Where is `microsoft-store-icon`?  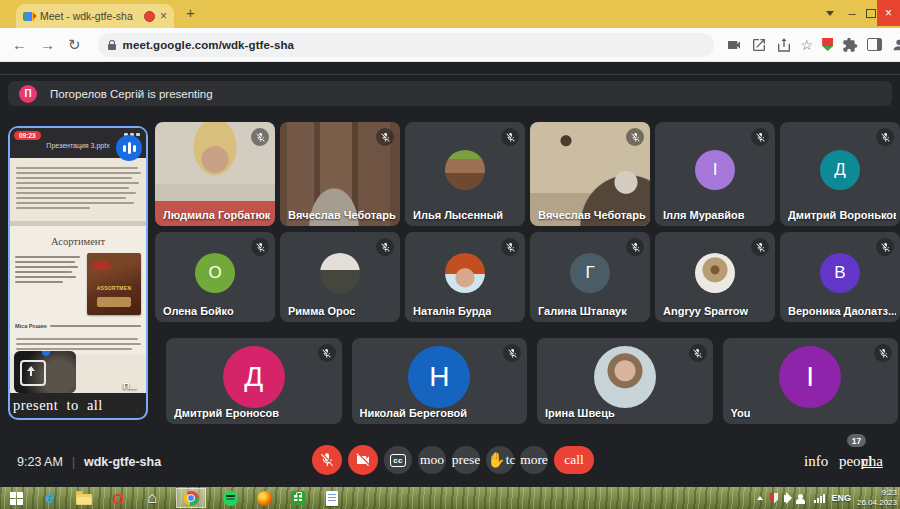
microsoft-store-icon is located at coordinates (298, 498).